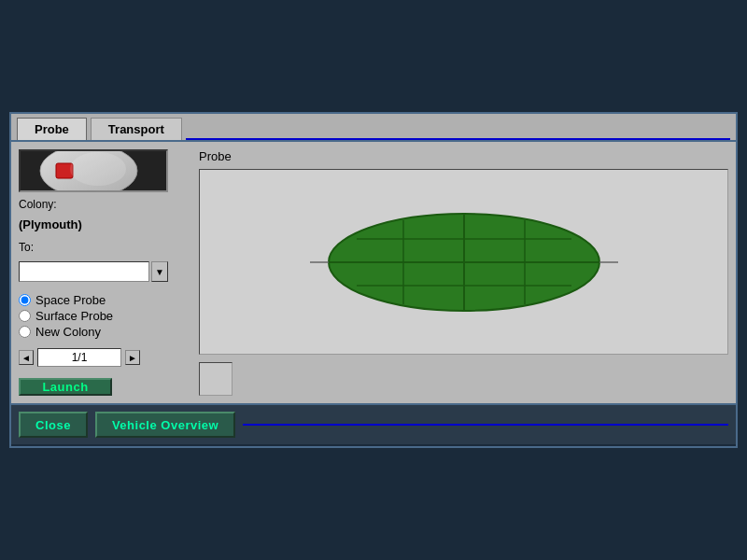 This screenshot has height=560, width=747. Describe the element at coordinates (216, 379) in the screenshot. I see `probe-small-thumbnail` at that location.